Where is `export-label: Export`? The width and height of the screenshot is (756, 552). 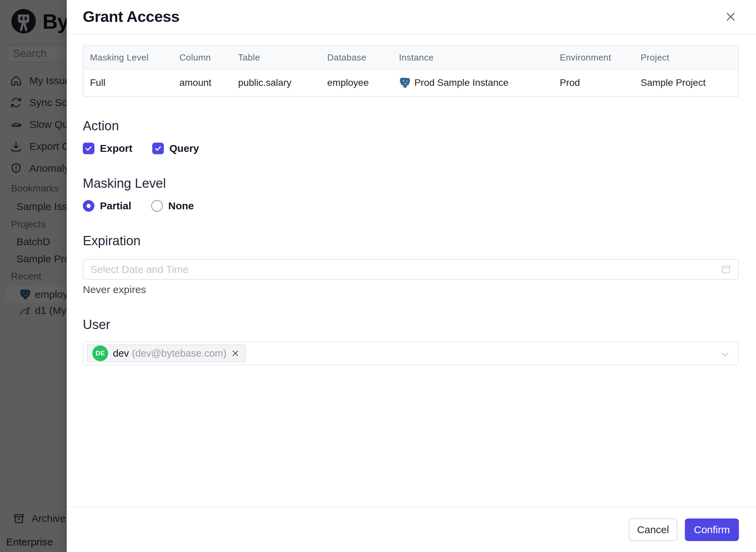 export-label: Export is located at coordinates (116, 148).